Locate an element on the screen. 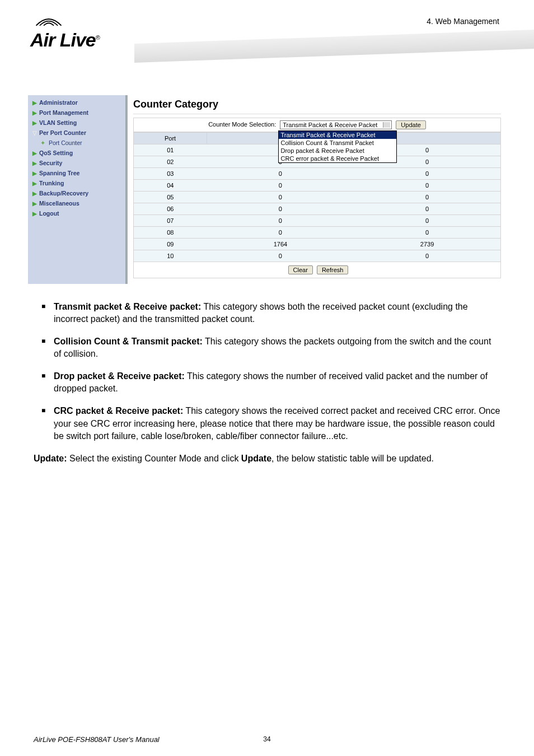 This screenshot has height=756, width=534. leaf-icon: ✦ is located at coordinates (43, 143).